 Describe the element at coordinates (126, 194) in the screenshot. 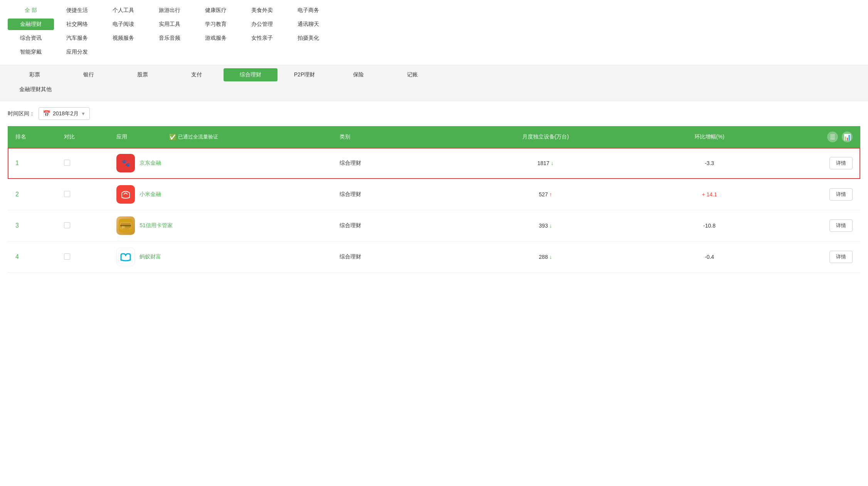

I see `xiaomi-logo-svg` at that location.